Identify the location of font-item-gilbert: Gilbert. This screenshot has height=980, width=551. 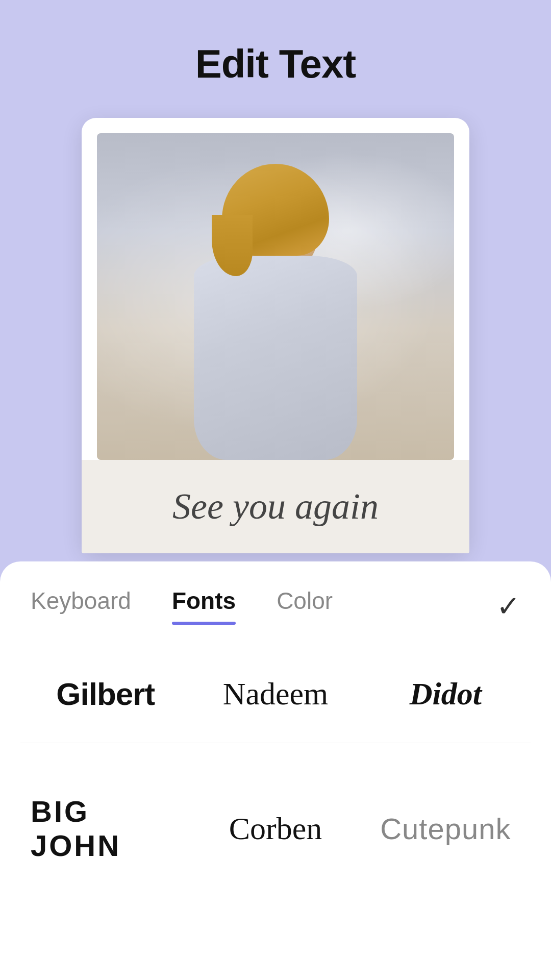
(105, 694).